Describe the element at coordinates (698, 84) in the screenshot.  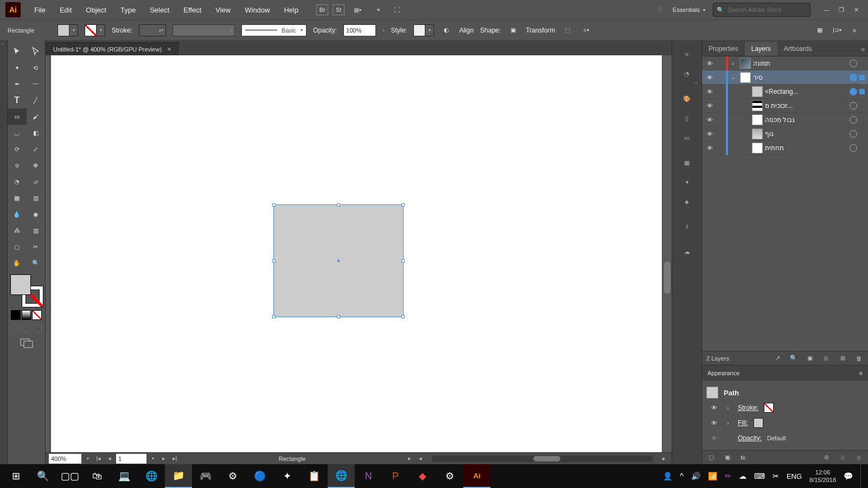
I see `dock-collapse-arrows: ‹‹` at that location.